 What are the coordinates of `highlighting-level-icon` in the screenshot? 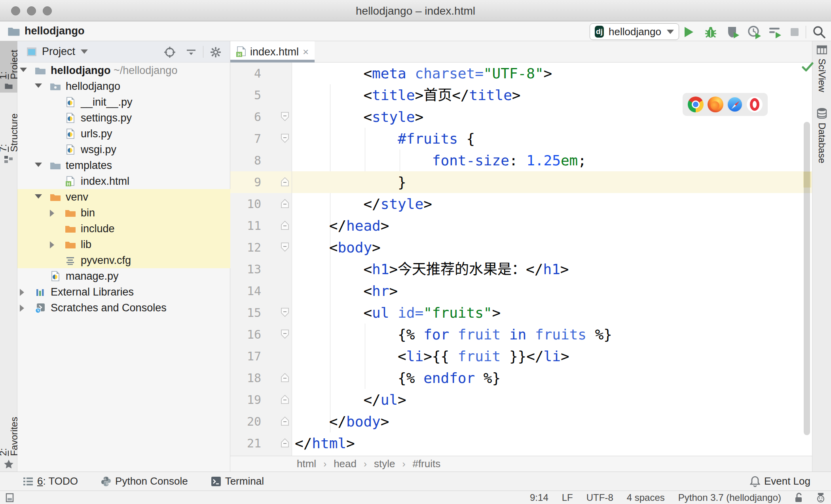 It's located at (821, 498).